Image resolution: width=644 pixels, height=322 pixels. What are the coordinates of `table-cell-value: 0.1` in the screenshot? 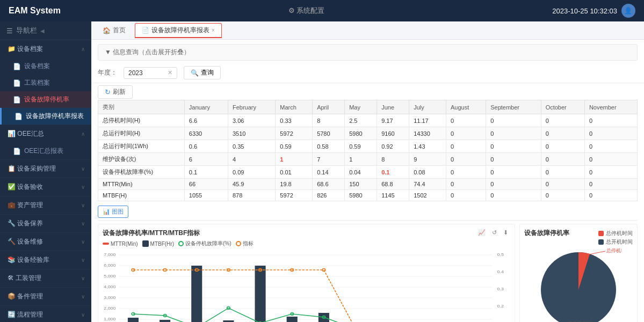 It's located at (206, 172).